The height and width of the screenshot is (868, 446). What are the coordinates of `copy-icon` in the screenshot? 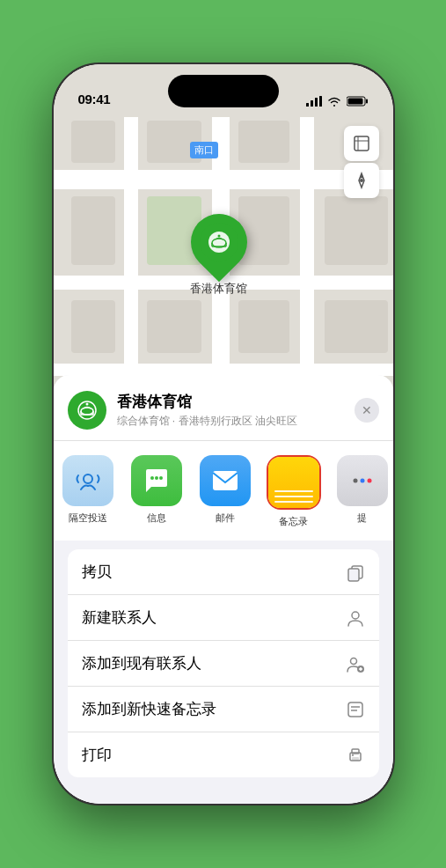 It's located at (355, 572).